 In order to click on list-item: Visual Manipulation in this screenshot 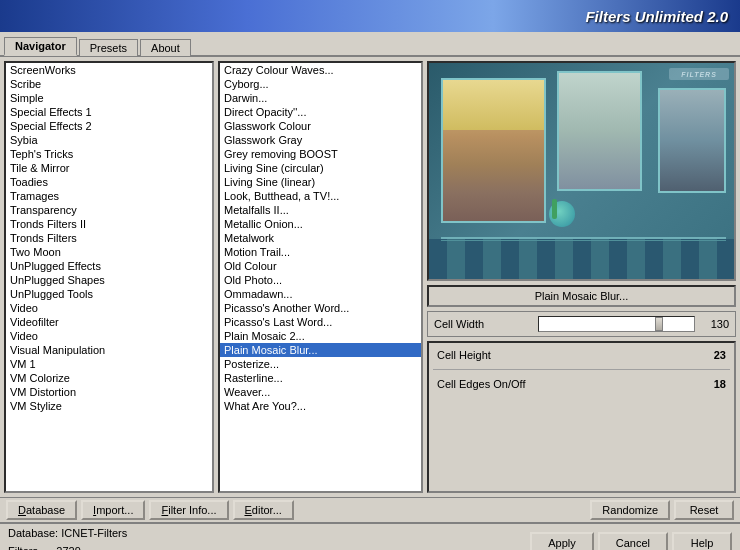, I will do `click(109, 350)`.